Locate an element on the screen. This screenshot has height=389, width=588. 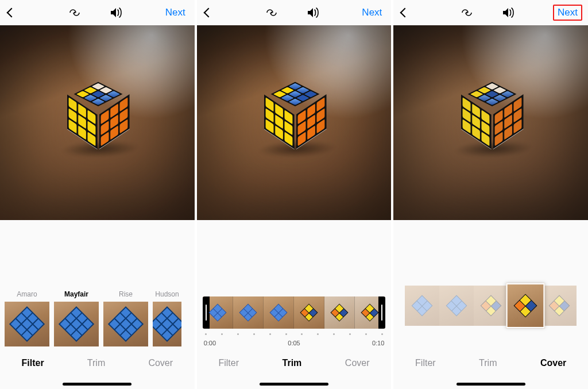
filter-item-hudson: Hudson is located at coordinates (167, 318).